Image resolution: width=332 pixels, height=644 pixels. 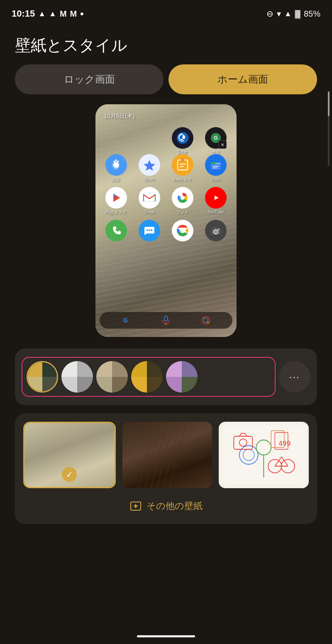 I want to click on thumb-doodle-bg: 499, so click(x=264, y=455).